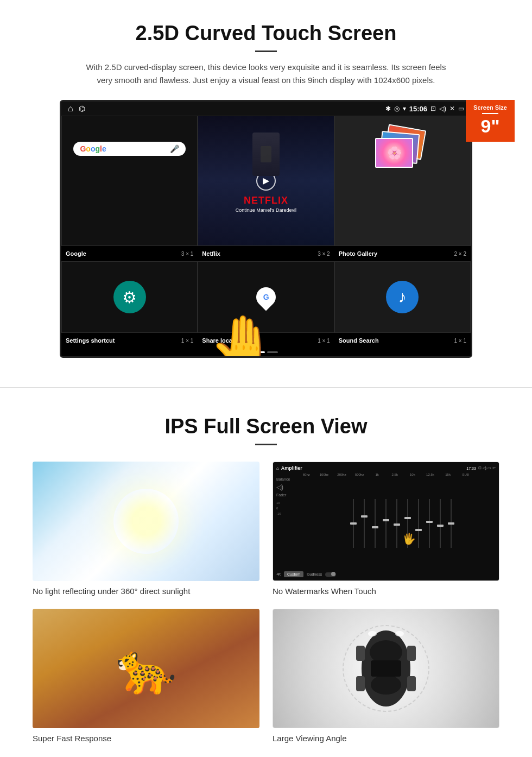 The height and width of the screenshot is (757, 532). Describe the element at coordinates (266, 201) in the screenshot. I see `netflix-logo: NETFLIX` at that location.